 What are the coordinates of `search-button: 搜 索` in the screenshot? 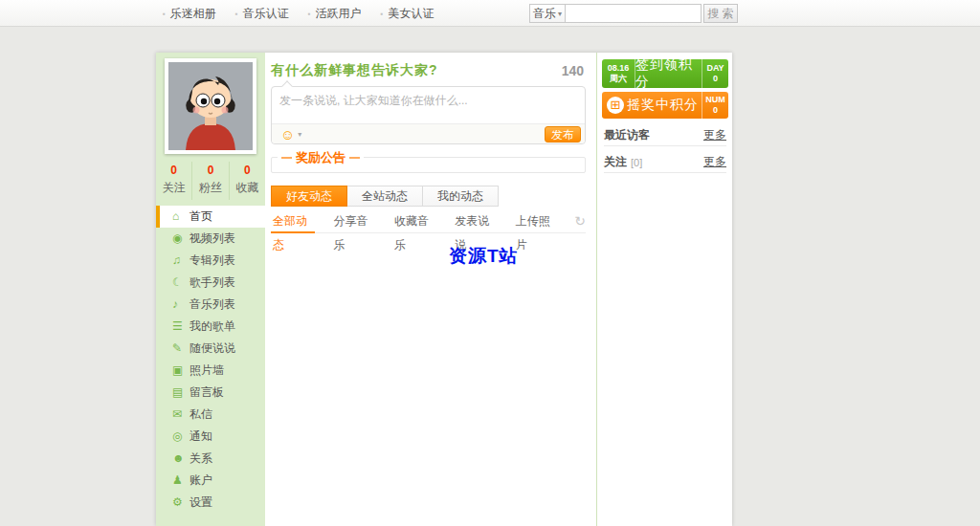 It's located at (721, 13).